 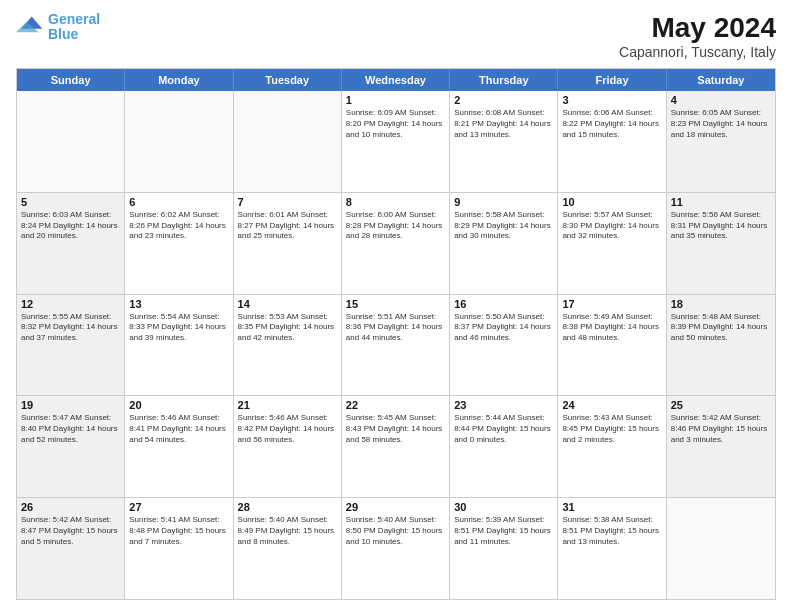 I want to click on day-number: 26, so click(x=70, y=507).